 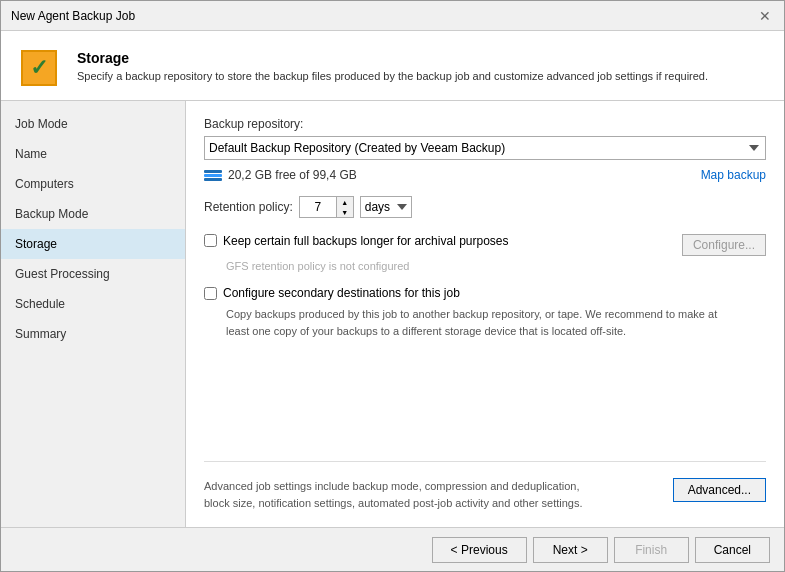 What do you see at coordinates (496, 266) in the screenshot?
I see `gfs-note: GFS retention policy is not configured` at bounding box center [496, 266].